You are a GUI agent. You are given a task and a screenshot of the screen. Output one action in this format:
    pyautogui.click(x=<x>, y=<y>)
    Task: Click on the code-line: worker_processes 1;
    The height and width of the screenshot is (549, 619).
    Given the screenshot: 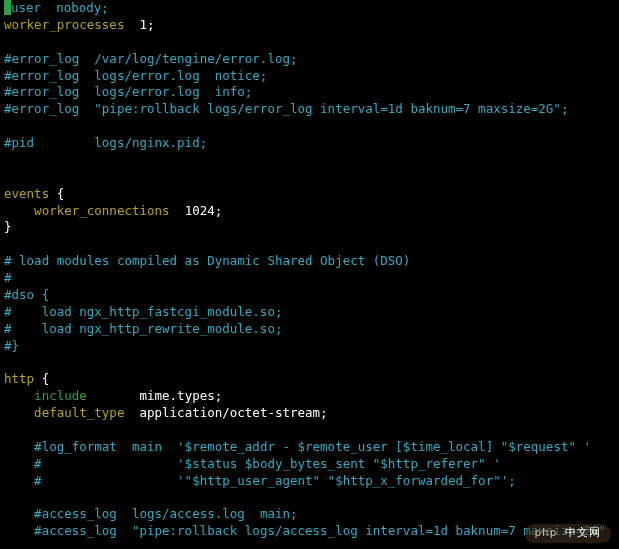 What is the action you would take?
    pyautogui.click(x=80, y=24)
    